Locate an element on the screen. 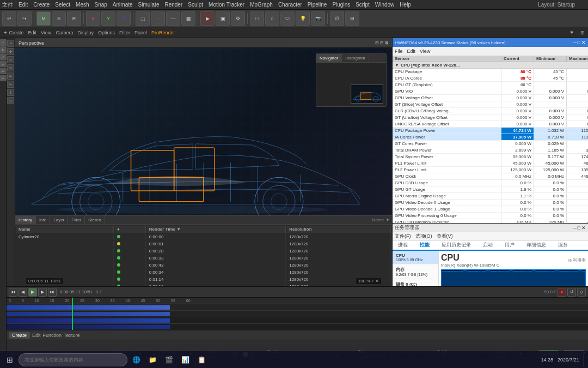 This screenshot has height=368, width=588. fullscreen-btn: ⊞ is located at coordinates (583, 33).